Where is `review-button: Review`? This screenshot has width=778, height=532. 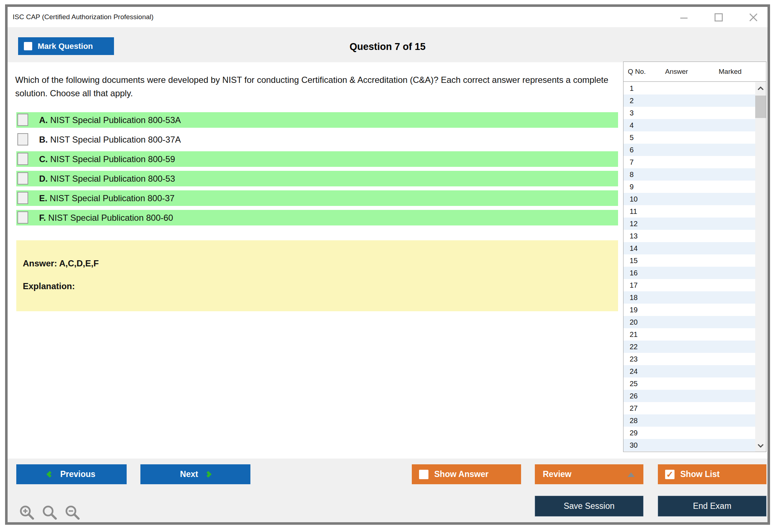
review-button: Review is located at coordinates (589, 474).